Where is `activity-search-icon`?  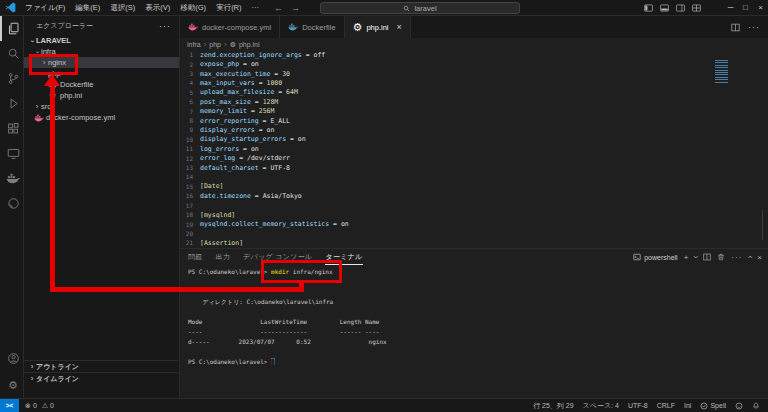 activity-search-icon is located at coordinates (12, 54).